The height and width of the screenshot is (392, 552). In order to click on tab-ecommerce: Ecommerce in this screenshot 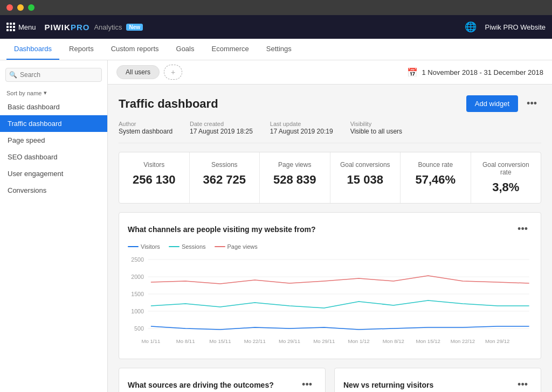, I will do `click(230, 50)`.